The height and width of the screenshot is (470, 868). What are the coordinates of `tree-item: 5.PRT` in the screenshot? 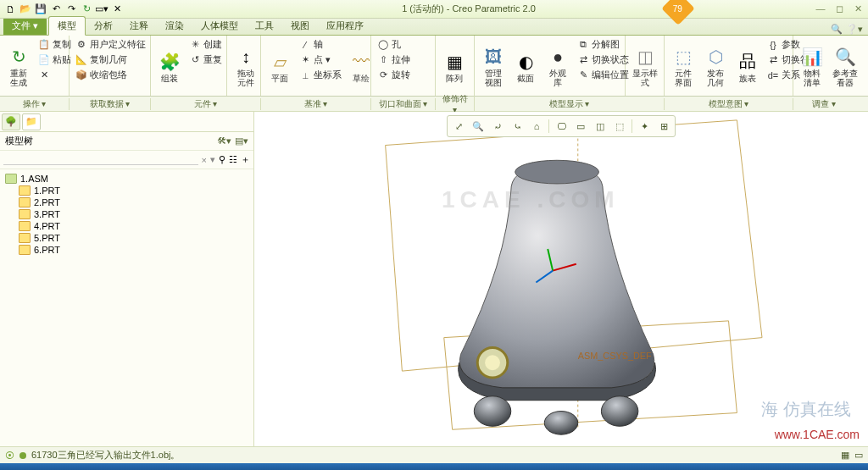 It's located at (134, 238).